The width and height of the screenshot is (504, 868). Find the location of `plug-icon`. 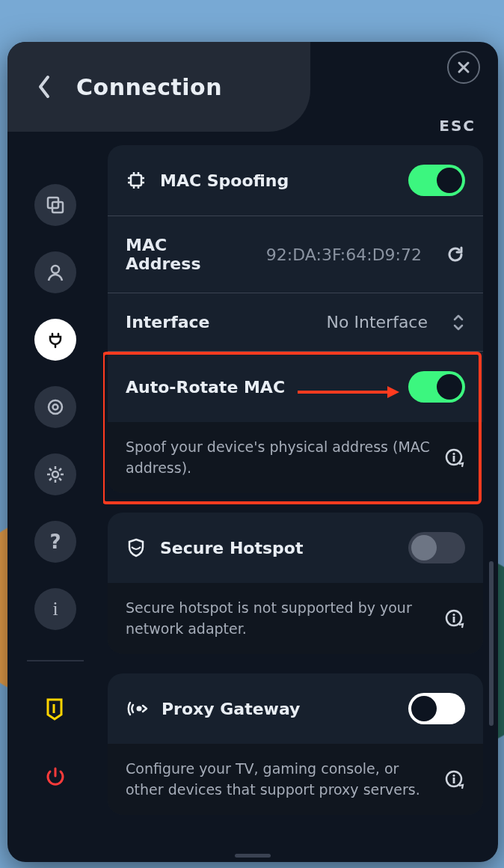

plug-icon is located at coordinates (55, 340).